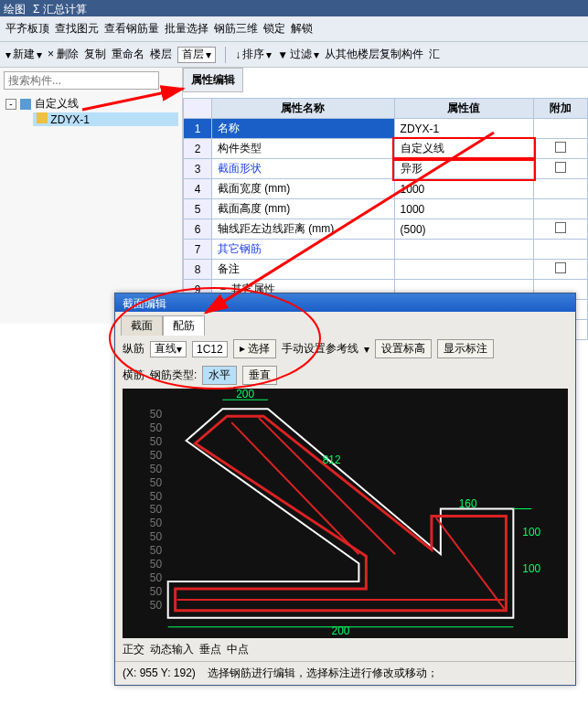  Describe the element at coordinates (63, 55) in the screenshot. I see `tb-delete: × 删除` at that location.